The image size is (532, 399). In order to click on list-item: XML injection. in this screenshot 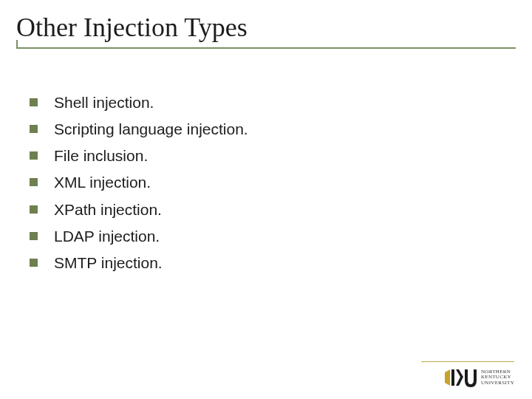, I will do `click(273, 183)`.